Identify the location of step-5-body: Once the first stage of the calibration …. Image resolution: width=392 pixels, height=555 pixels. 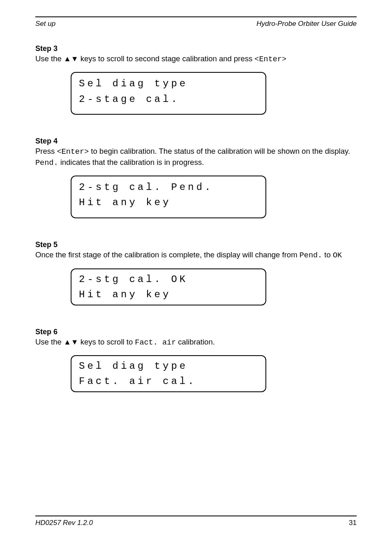
(196, 255).